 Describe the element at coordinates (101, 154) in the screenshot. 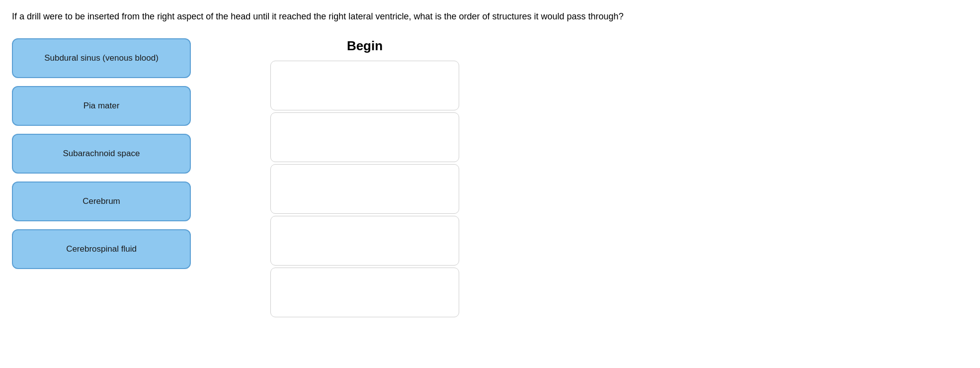

I see `option-subarachnoid-space: Subarachnoid space` at that location.